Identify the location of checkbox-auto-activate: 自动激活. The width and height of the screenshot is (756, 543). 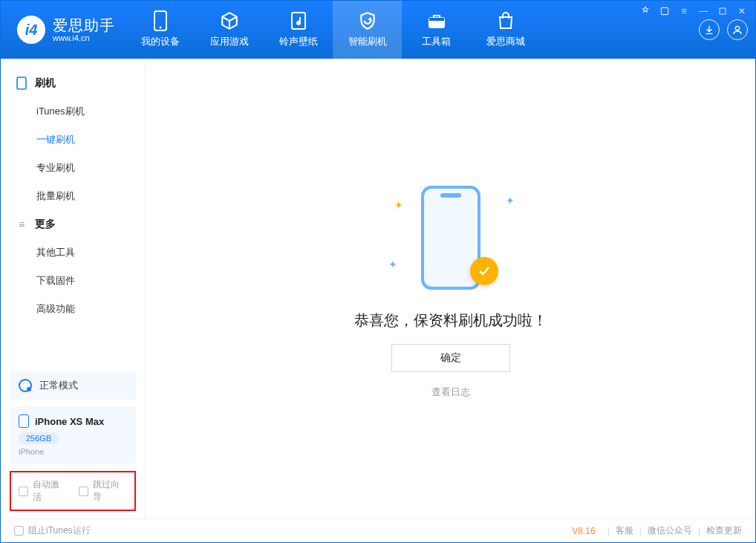
(43, 491).